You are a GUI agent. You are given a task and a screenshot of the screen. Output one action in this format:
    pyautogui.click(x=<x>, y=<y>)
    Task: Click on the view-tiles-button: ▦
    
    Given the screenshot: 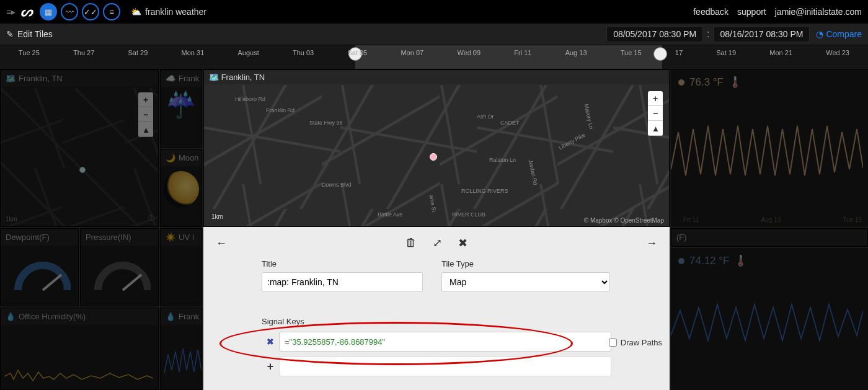 What is the action you would take?
    pyautogui.click(x=48, y=12)
    